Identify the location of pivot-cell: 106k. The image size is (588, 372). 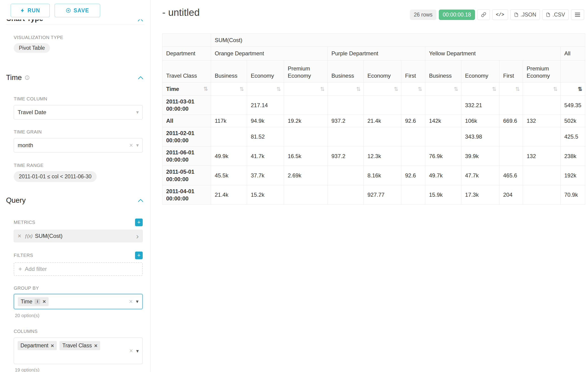
(480, 121).